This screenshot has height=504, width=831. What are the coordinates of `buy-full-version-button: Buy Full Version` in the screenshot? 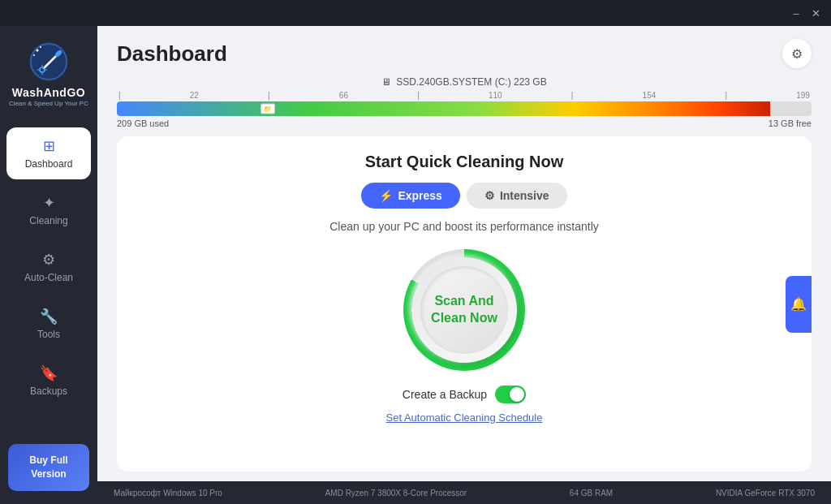 It's located at (49, 467).